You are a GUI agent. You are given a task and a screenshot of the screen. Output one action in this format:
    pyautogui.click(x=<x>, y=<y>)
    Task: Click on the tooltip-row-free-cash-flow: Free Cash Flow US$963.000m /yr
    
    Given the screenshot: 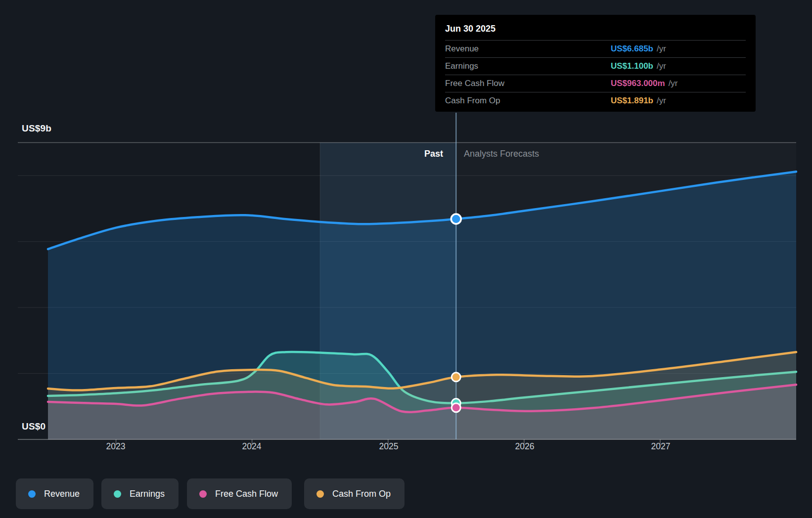 What is the action you would take?
    pyautogui.click(x=595, y=83)
    